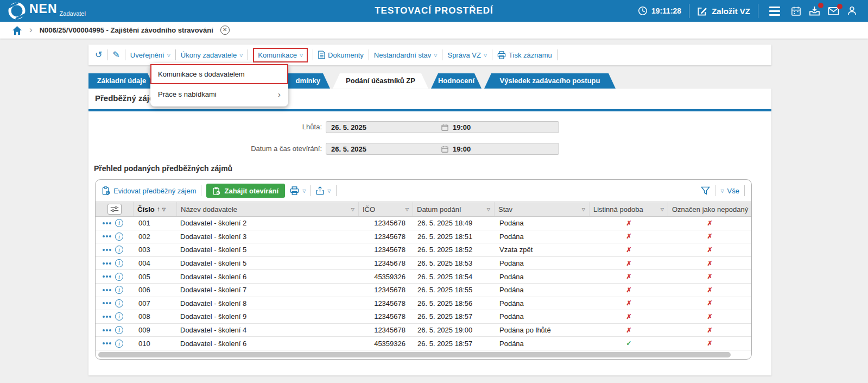 The width and height of the screenshot is (868, 383). Describe the element at coordinates (456, 81) in the screenshot. I see `tab-hodnoceni: Hodnocení` at that location.